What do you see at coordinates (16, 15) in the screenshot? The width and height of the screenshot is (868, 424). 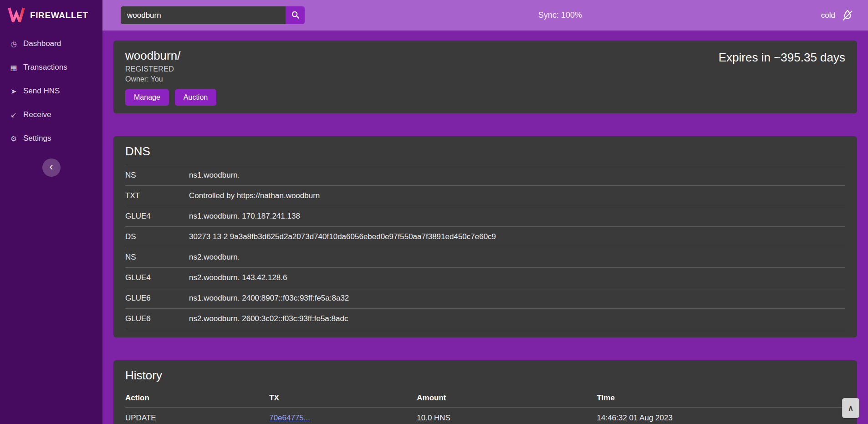 I see `firewallet-logo-icon` at bounding box center [16, 15].